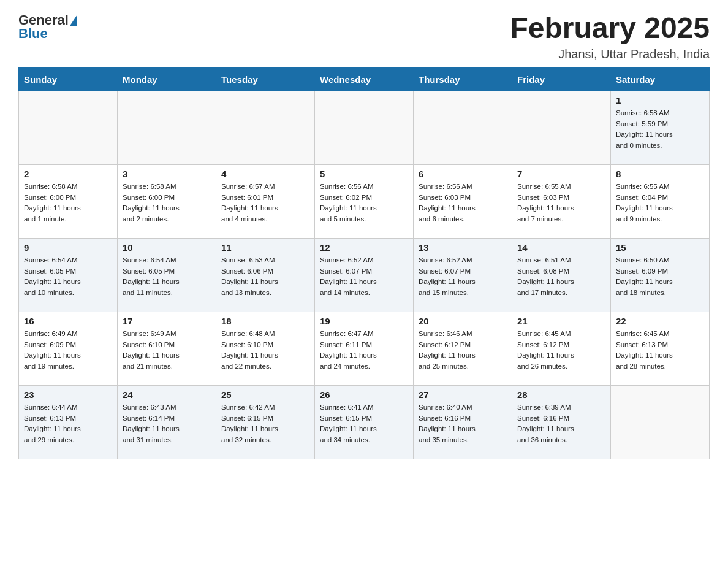 The width and height of the screenshot is (728, 563). What do you see at coordinates (561, 321) in the screenshot?
I see `day-number: 21` at bounding box center [561, 321].